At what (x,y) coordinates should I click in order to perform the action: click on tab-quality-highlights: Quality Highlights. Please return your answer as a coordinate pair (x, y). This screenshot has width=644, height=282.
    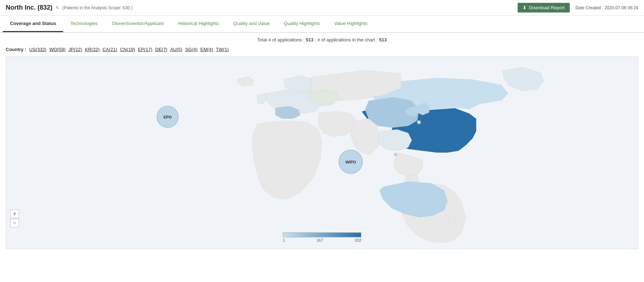
    Looking at the image, I should click on (302, 24).